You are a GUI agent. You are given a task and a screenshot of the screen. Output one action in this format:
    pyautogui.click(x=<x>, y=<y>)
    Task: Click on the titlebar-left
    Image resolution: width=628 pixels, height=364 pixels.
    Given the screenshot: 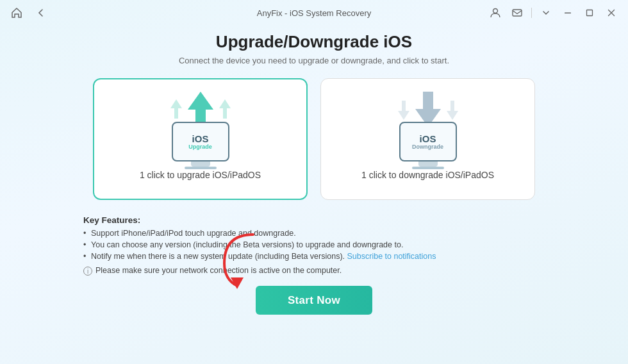 What is the action you would take?
    pyautogui.click(x=29, y=13)
    